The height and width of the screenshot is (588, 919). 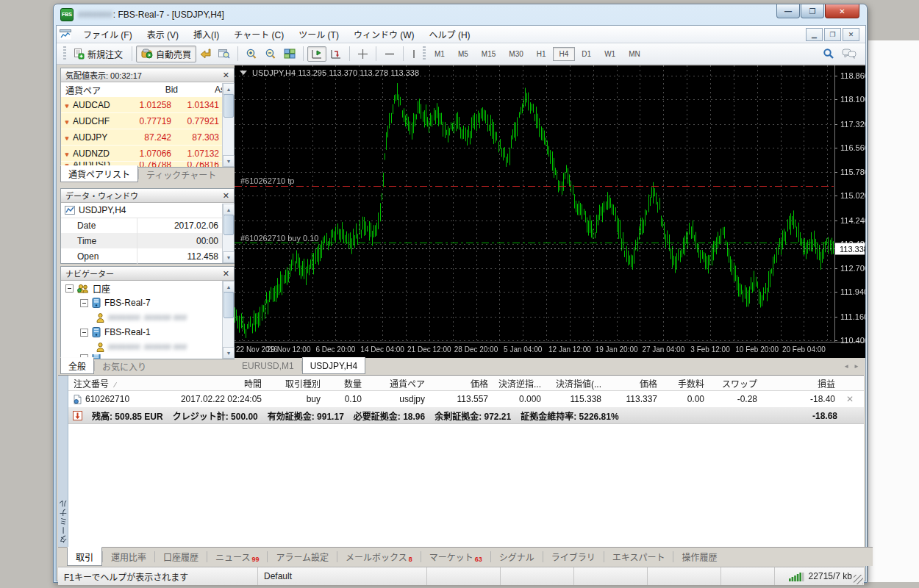 What do you see at coordinates (634, 54) in the screenshot?
I see `timeframe-mn-button: MN` at bounding box center [634, 54].